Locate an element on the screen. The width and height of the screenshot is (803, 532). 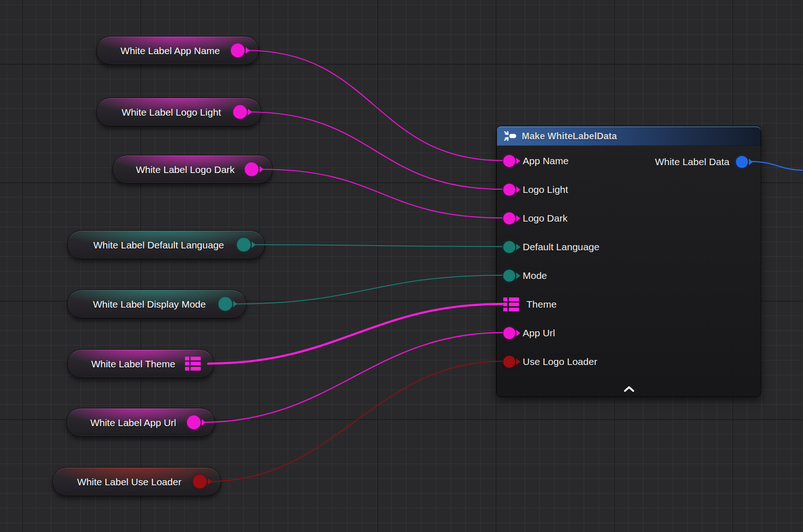
output-pin-label: White Label Data is located at coordinates (692, 162).